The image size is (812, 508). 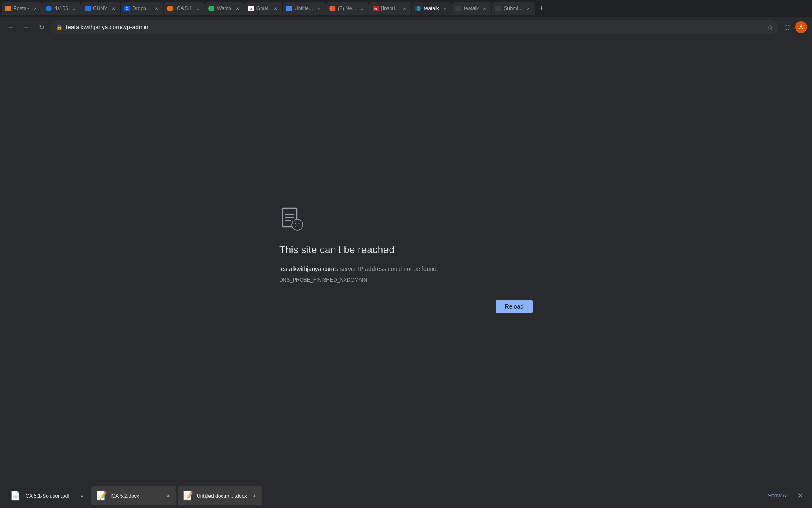 What do you see at coordinates (49, 8) in the screenshot?
I see `tab-favicon-ds106` at bounding box center [49, 8].